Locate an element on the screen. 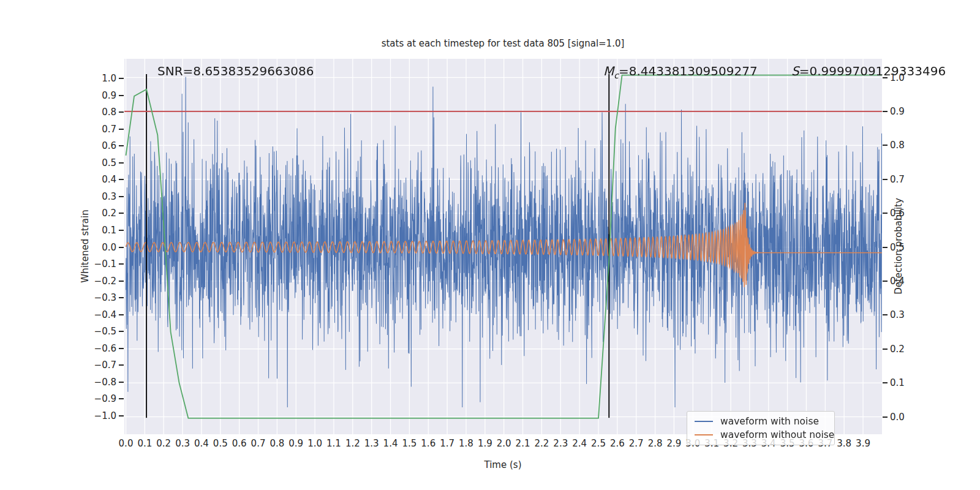  x-tick-label: 0.1 is located at coordinates (145, 443).